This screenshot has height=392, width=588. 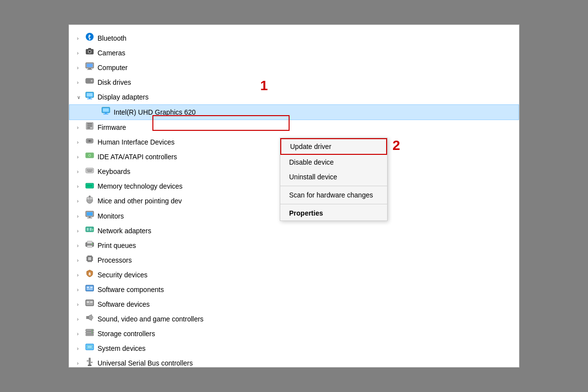 I want to click on arrow-usb-controllers: ›, so click(x=80, y=364).